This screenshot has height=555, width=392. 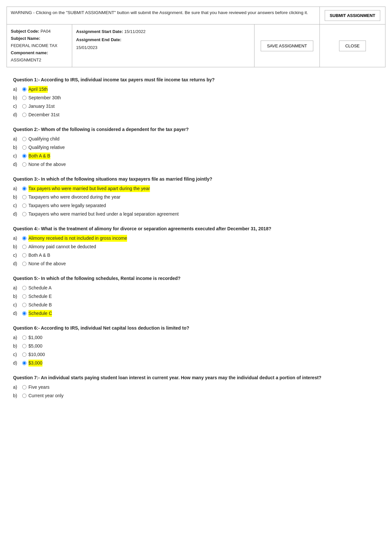 I want to click on close-section: CLOSE, so click(x=352, y=46).